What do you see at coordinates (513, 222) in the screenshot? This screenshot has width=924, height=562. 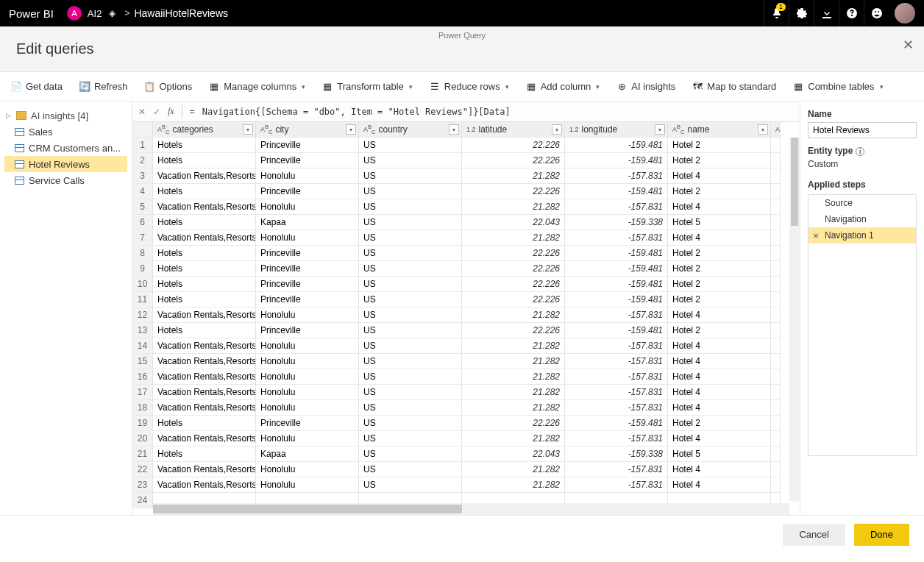 I see `cell: 22.043` at bounding box center [513, 222].